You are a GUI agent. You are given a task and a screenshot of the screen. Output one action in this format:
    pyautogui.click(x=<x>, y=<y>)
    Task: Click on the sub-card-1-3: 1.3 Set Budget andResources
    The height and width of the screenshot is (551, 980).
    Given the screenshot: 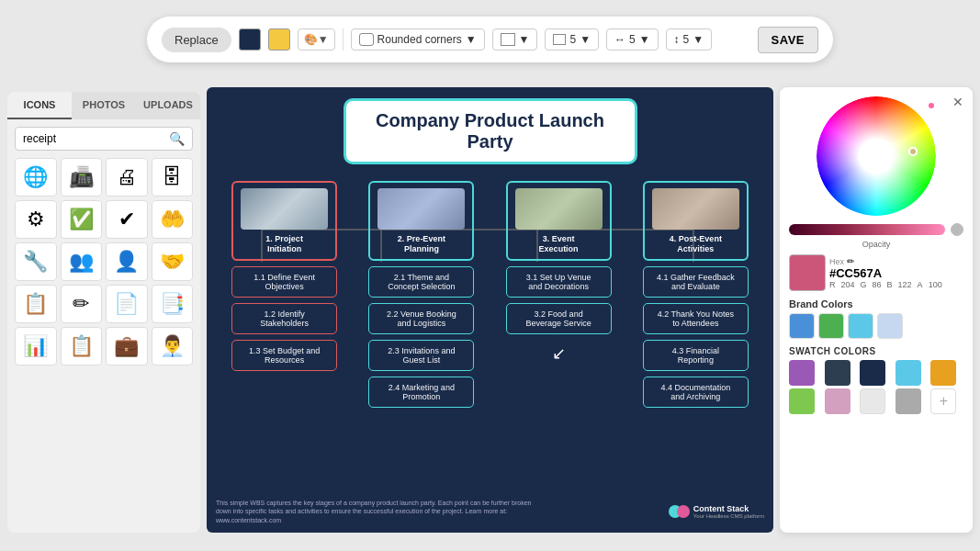 What is the action you would take?
    pyautogui.click(x=285, y=355)
    